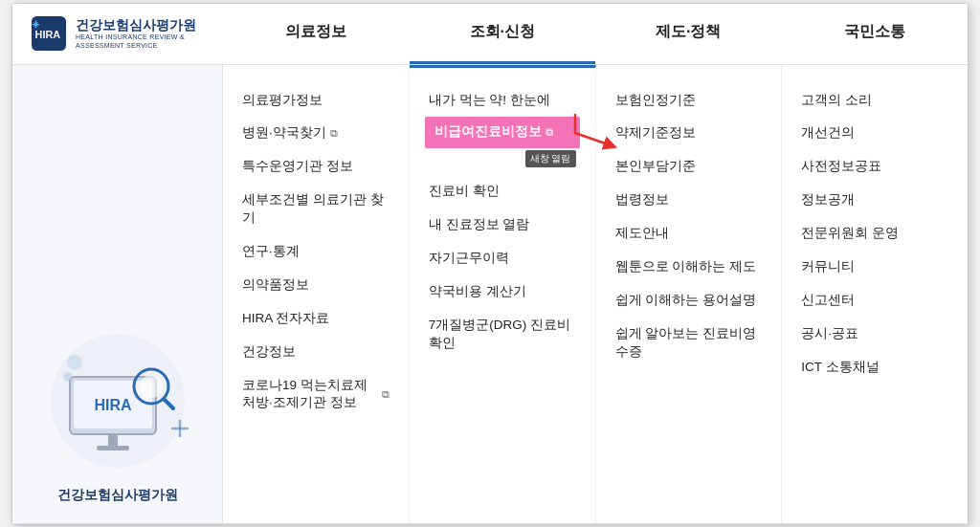  What do you see at coordinates (689, 166) in the screenshot?
I see `menu-item-copay-criteria: 본인부담기준` at bounding box center [689, 166].